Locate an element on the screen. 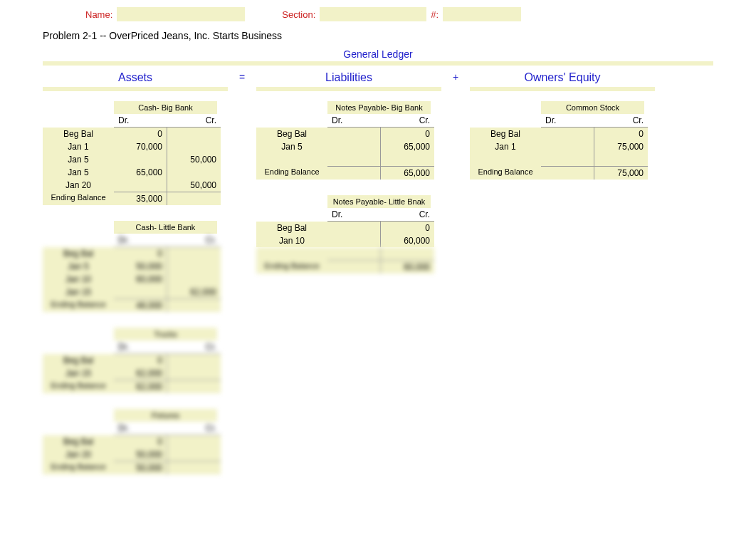 The width and height of the screenshot is (756, 535). t-account-np-little-bank: Notes Payable- Little Bnak Dr.Cr. Beg Ba… is located at coordinates (356, 234).